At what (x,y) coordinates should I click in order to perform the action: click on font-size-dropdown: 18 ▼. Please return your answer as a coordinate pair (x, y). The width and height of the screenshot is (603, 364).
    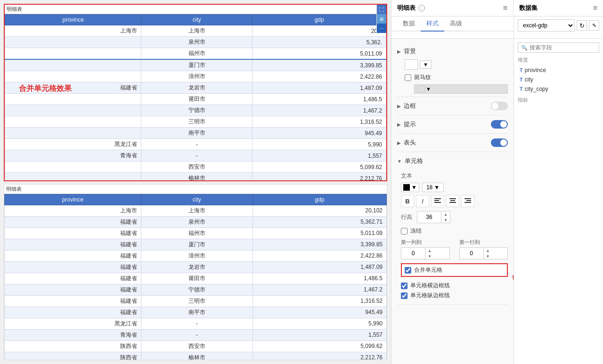
    Looking at the image, I should click on (433, 187).